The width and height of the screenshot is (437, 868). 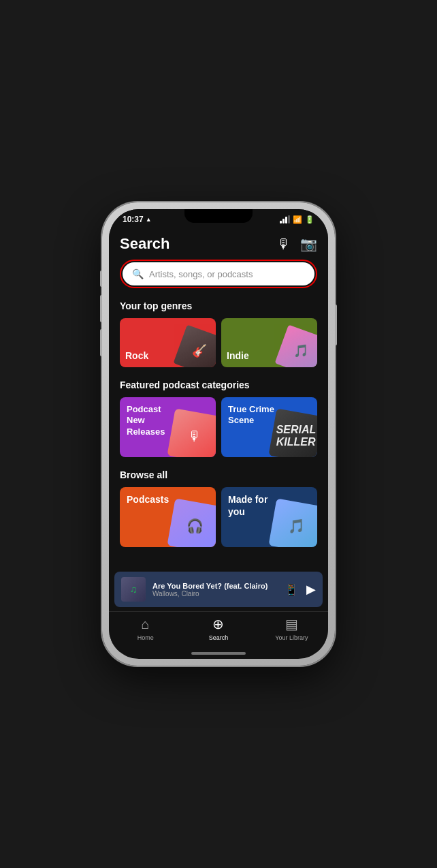 What do you see at coordinates (291, 628) in the screenshot?
I see `nav-item-library: ▤ Your Library` at bounding box center [291, 628].